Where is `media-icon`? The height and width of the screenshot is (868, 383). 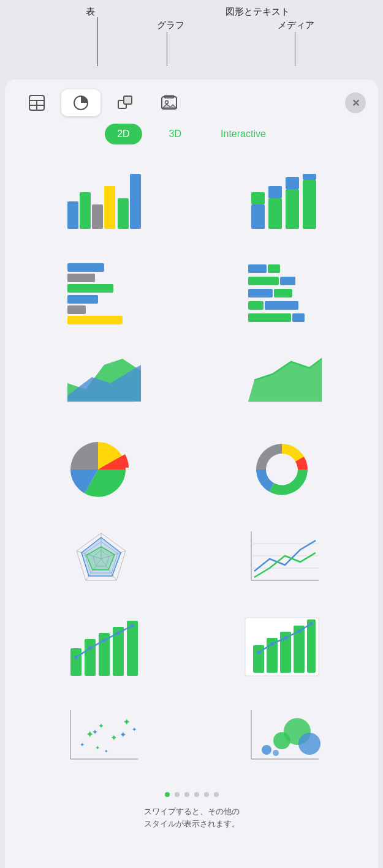
media-icon is located at coordinates (169, 103).